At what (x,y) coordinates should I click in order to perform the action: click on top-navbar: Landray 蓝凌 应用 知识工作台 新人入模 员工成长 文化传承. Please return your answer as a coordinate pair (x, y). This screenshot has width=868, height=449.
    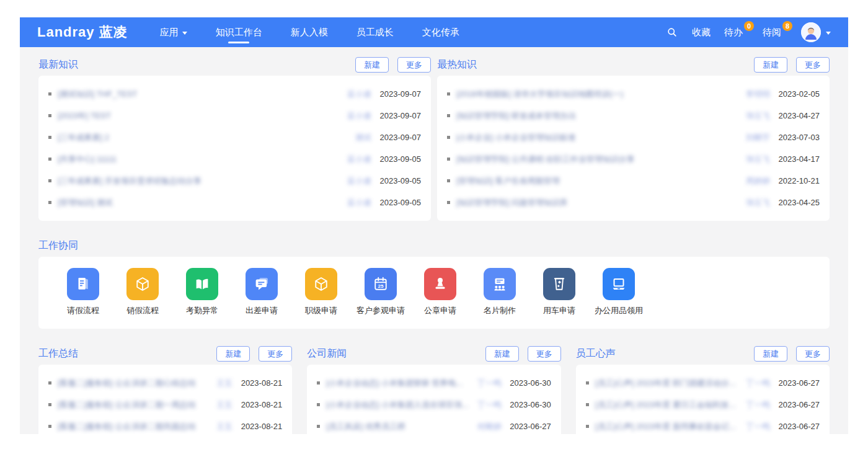
    Looking at the image, I should click on (434, 32).